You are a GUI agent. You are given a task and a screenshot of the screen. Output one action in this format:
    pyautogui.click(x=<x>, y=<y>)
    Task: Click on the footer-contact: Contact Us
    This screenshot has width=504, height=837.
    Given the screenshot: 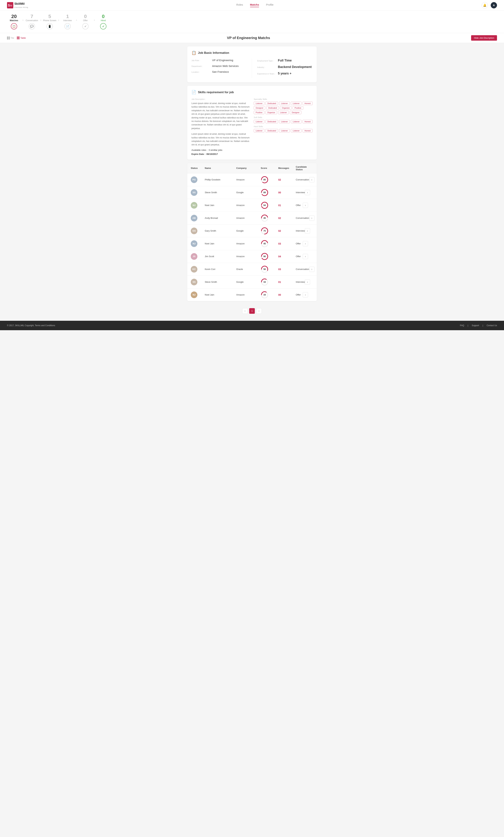 What is the action you would take?
    pyautogui.click(x=492, y=325)
    